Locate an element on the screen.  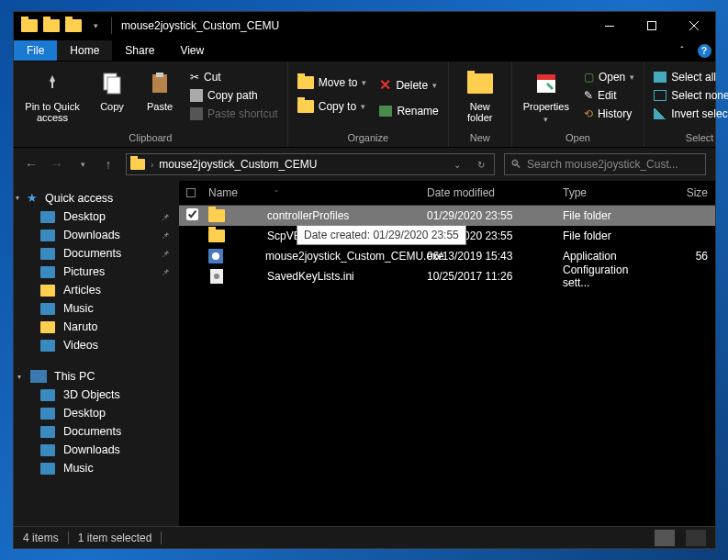
delete-button: ✕Delete is located at coordinates (409, 84).